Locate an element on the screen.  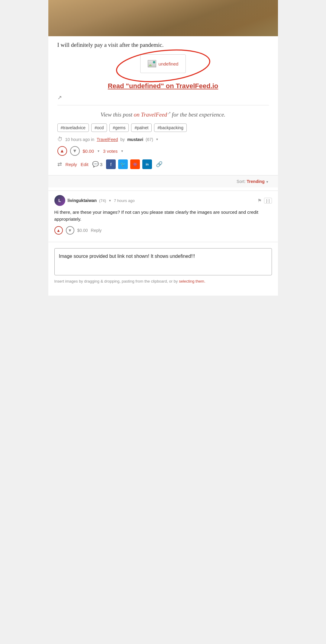
broken-image-icon is located at coordinates (152, 64).